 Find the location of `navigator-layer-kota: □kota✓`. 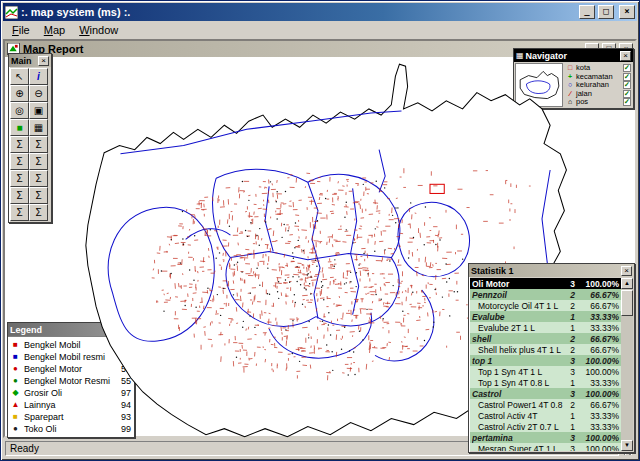

navigator-layer-kota: □kota✓ is located at coordinates (598, 68).